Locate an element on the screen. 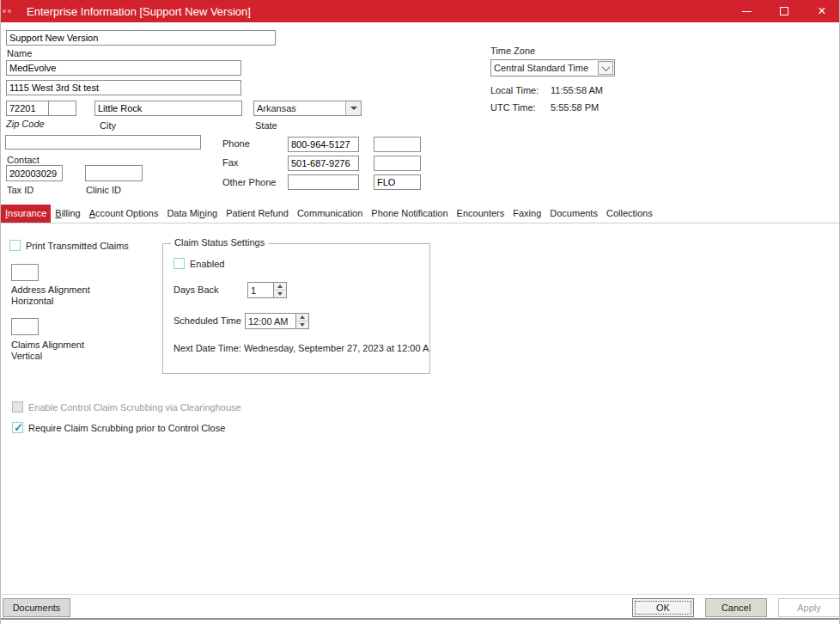  clinic-id-field is located at coordinates (113, 174).